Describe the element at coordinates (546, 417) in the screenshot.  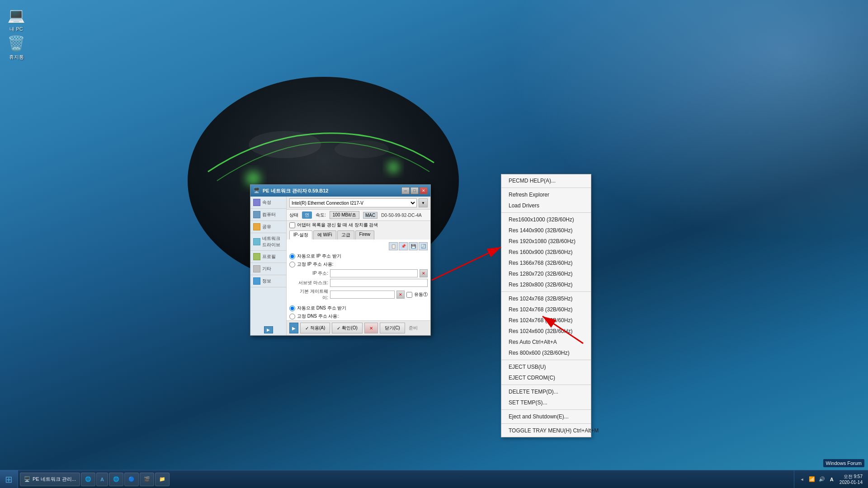
I see `context-item-eject-shutdown: Eject and Shutdown(E)...` at that location.